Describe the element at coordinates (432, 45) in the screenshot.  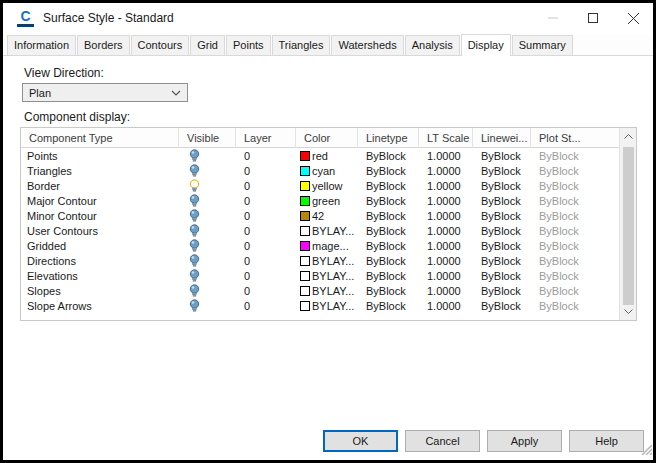
I see `tab-analysis: Analysis` at that location.